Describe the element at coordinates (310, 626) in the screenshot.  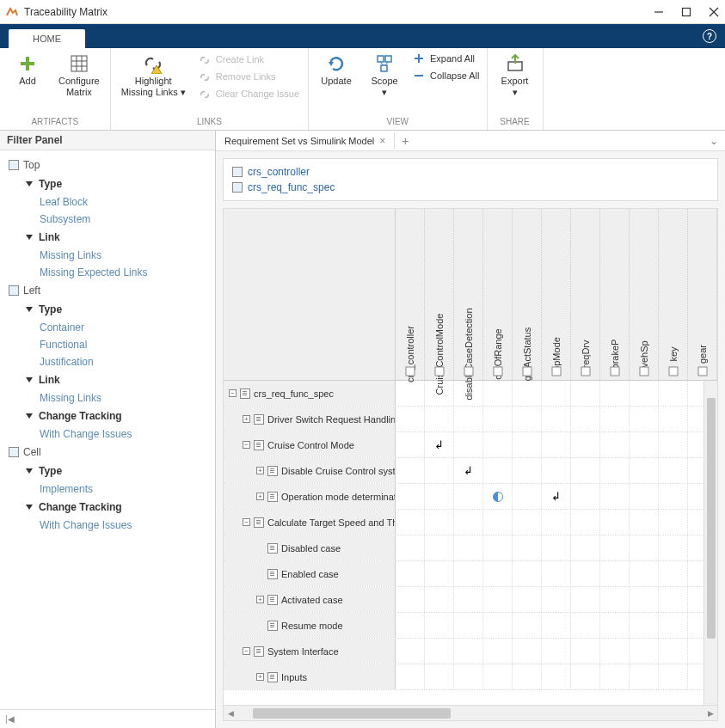
I see `row-label: Resume mode` at that location.